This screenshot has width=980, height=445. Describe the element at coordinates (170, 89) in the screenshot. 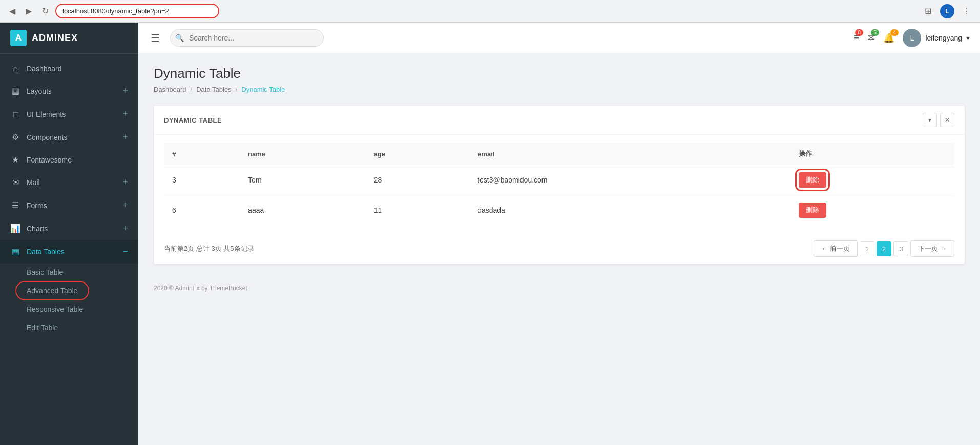

I see `breadcrumb-dashboard: Dashboard` at that location.